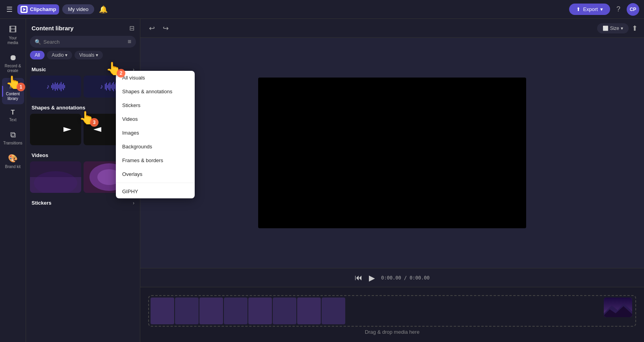 The image size is (644, 342). What do you see at coordinates (13, 161) in the screenshot?
I see `sidebar-item-brand-kit: 🎨 Brand kit` at bounding box center [13, 161].